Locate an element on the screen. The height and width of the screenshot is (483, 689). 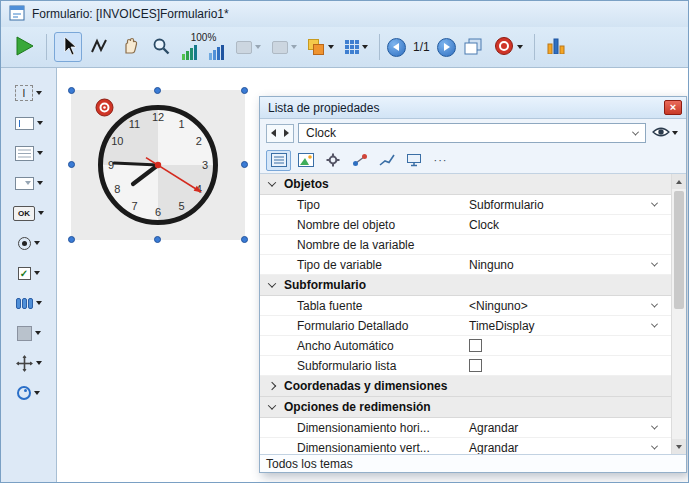
align-dropdown-button is located at coordinates (248, 47).